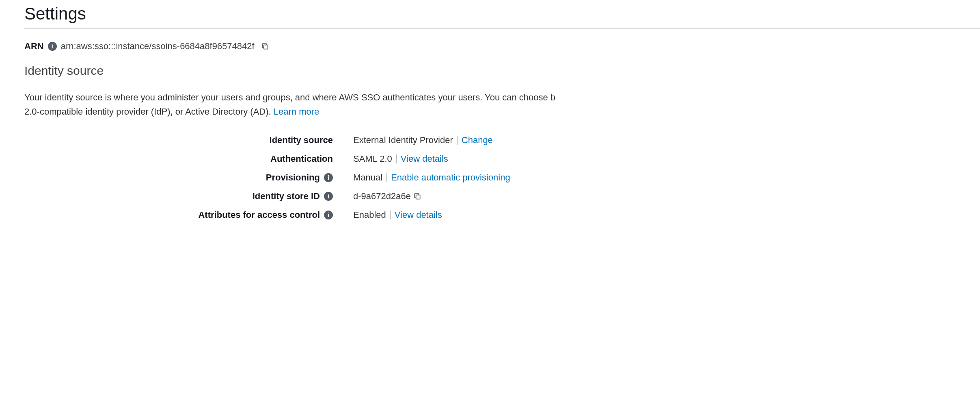 Image resolution: width=980 pixels, height=404 pixels. I want to click on identity-source-description: Your identity source is where you admini…, so click(502, 104).